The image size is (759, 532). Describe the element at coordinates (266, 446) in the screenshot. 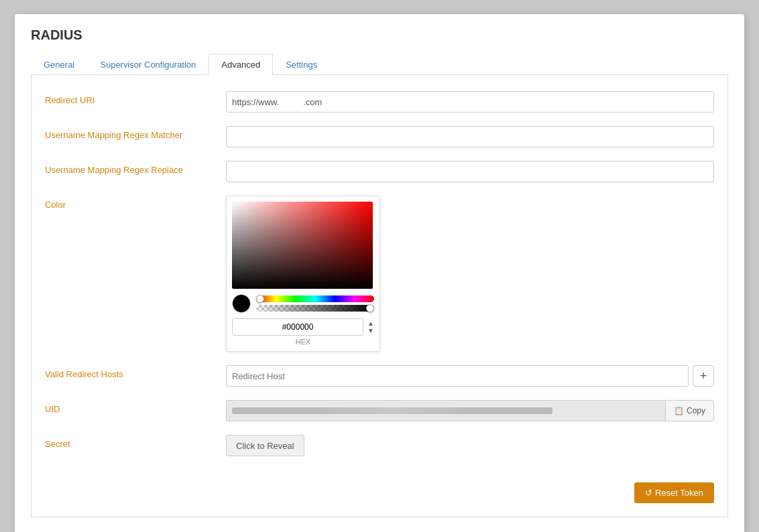

I see `reveal-secret-button: Click to Reveal` at that location.